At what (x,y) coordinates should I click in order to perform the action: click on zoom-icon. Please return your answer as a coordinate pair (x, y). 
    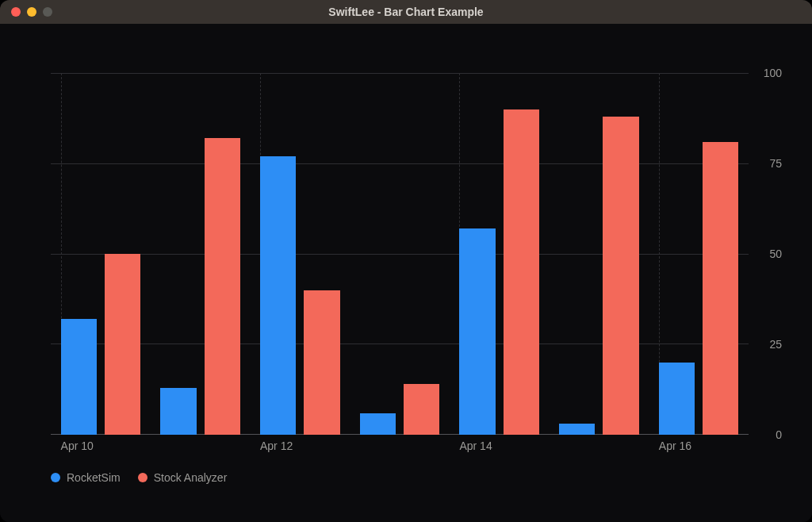
    Looking at the image, I should click on (48, 12).